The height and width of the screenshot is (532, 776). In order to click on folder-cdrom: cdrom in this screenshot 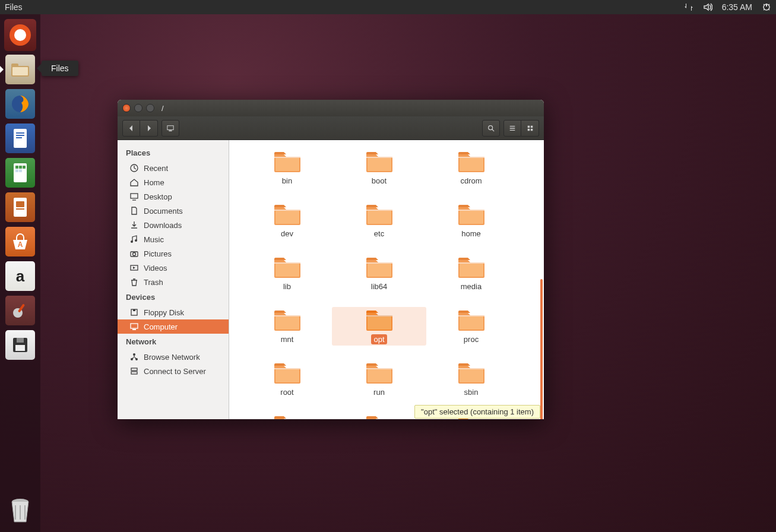, I will do `click(471, 167)`.